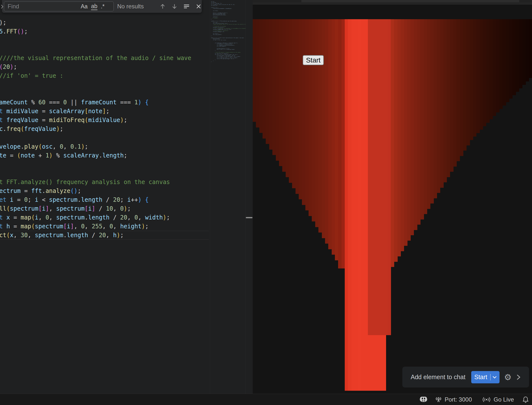  What do you see at coordinates (136, 6) in the screenshot?
I see `find-results-label: No results` at bounding box center [136, 6].